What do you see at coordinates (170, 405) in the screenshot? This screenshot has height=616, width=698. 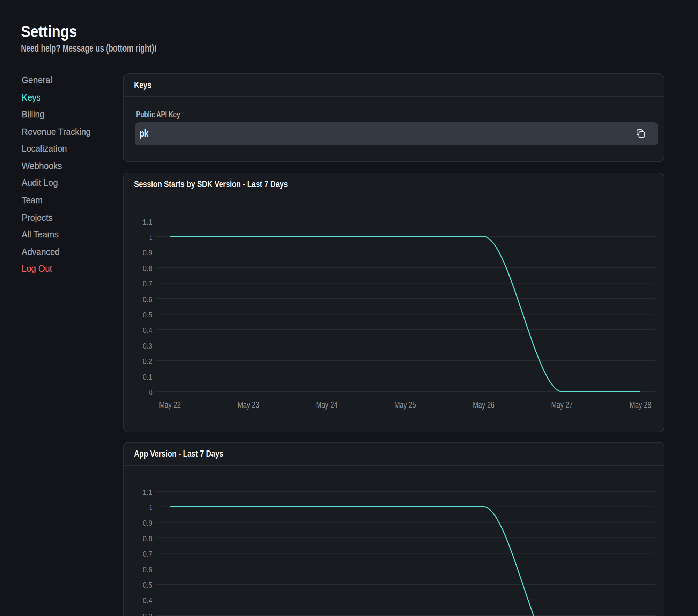 I see `svg-text: May 22` at bounding box center [170, 405].